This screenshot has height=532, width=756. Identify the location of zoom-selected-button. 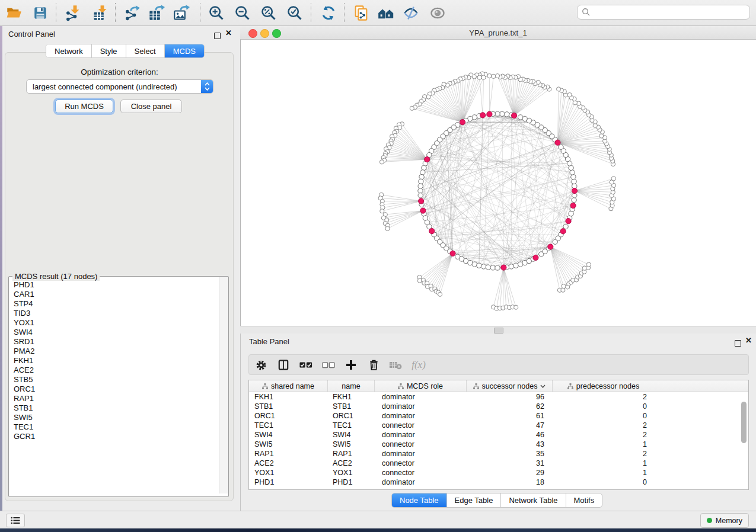
(295, 13).